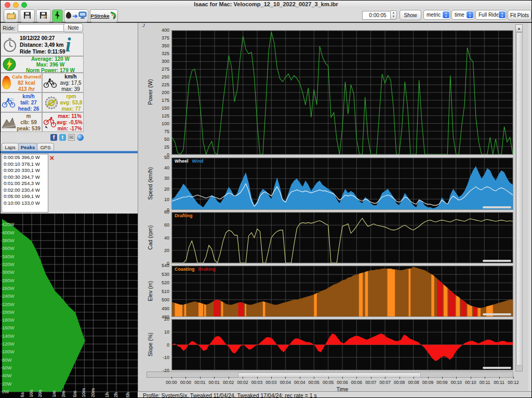  Describe the element at coordinates (161, 250) in the screenshot. I see `cad-ytick-label: 20` at that location.